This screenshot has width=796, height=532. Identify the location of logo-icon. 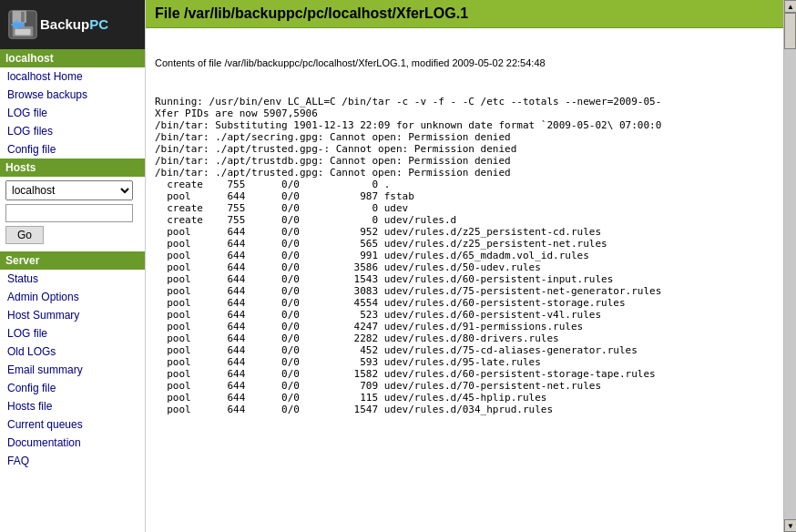
(23, 25).